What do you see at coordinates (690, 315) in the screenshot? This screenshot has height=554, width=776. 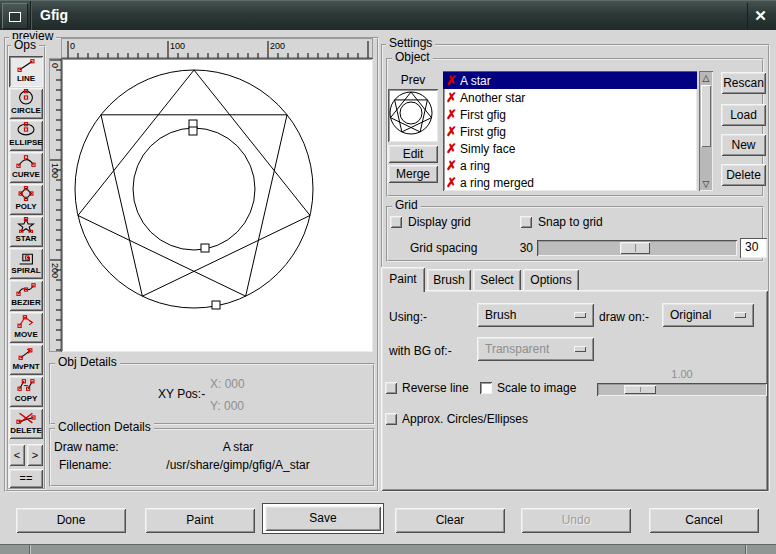 I see `draw-on-dropdown-value: Original` at bounding box center [690, 315].